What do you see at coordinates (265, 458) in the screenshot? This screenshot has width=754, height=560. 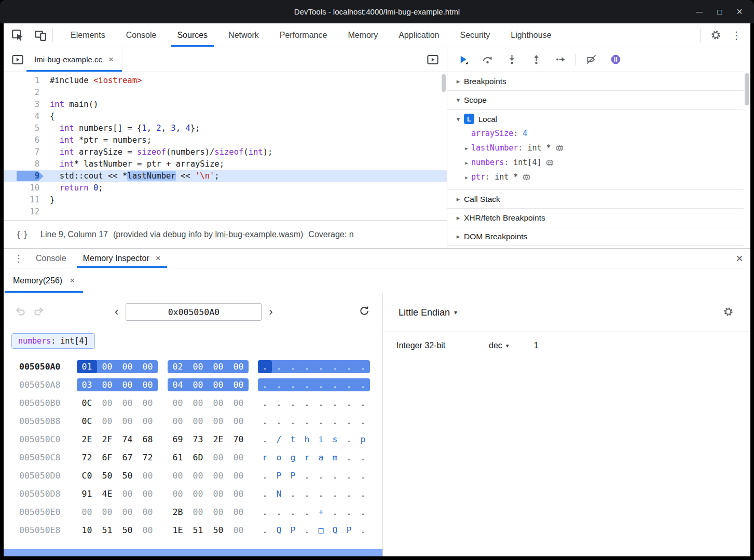 I see `ascii-cell: r` at bounding box center [265, 458].